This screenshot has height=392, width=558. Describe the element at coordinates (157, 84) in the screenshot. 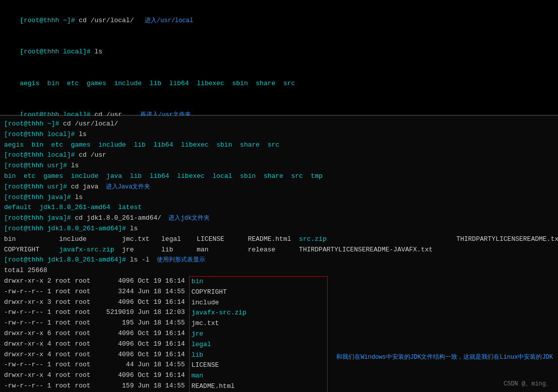

I see `file-list-1: aegis bin etc games include lib lib64 li…` at that location.